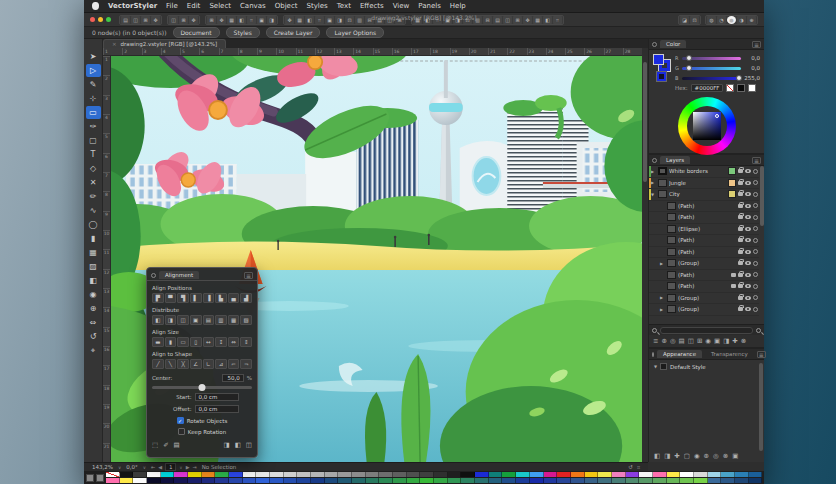  I want to click on appearance-scrollbar, so click(761, 407).